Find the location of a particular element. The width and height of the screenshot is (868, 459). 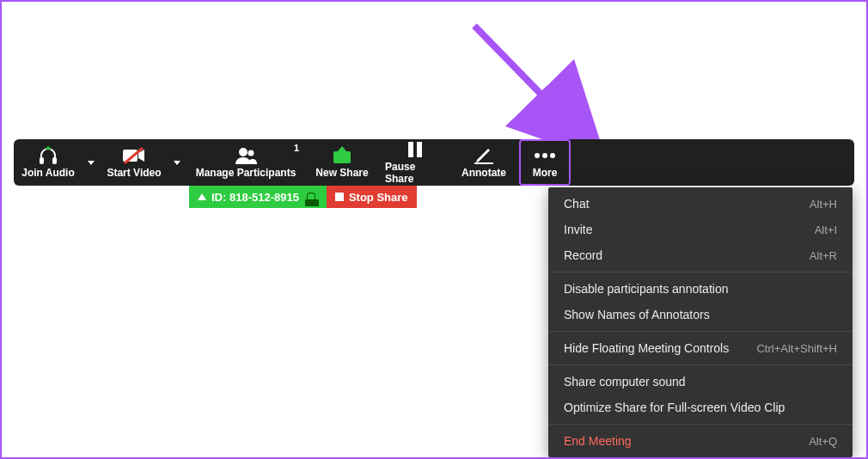

menu-shortcut: Alt+R is located at coordinates (823, 256).